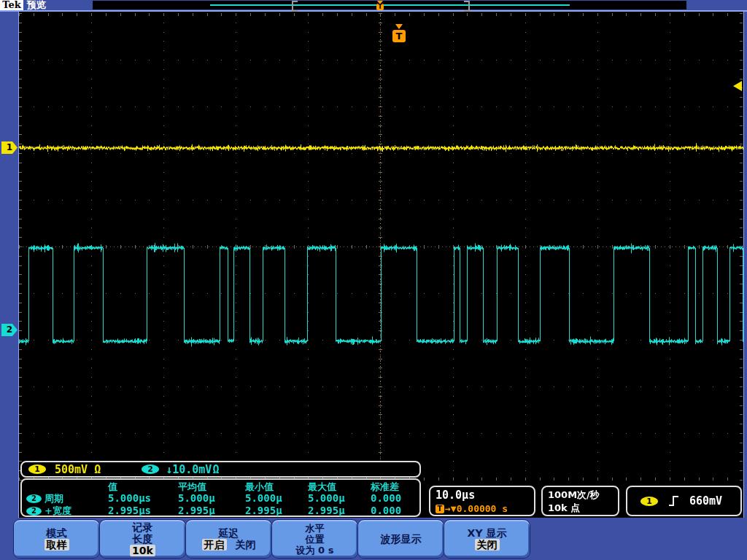 The image size is (747, 560). What do you see at coordinates (98, 470) in the screenshot?
I see `ch1-coupling: Ω` at bounding box center [98, 470].